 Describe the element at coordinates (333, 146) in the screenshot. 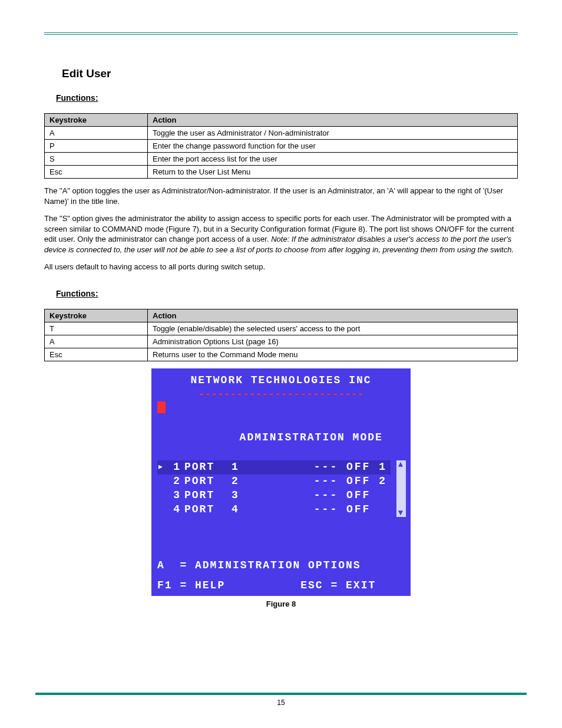

I see `cell-action: Enter the change password function for t…` at that location.